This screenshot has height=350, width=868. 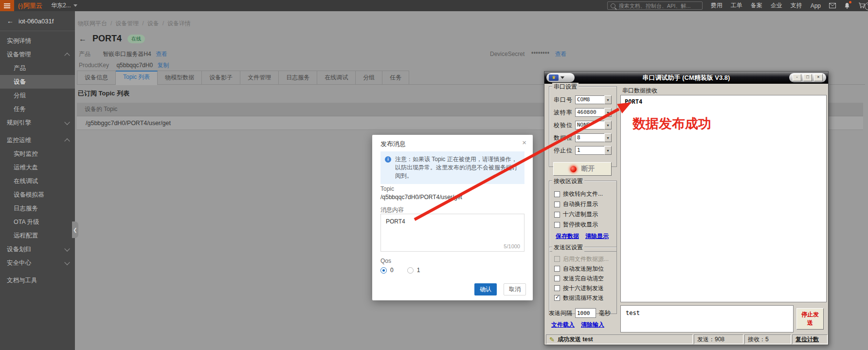 What do you see at coordinates (486, 289) in the screenshot?
I see `confirm-button: 确认` at bounding box center [486, 289].